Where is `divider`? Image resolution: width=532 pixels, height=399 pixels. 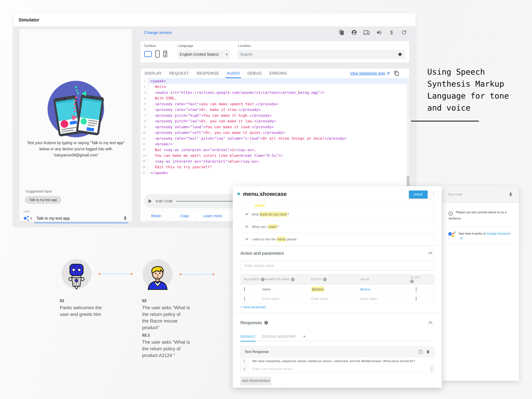 divider is located at coordinates (481, 227).